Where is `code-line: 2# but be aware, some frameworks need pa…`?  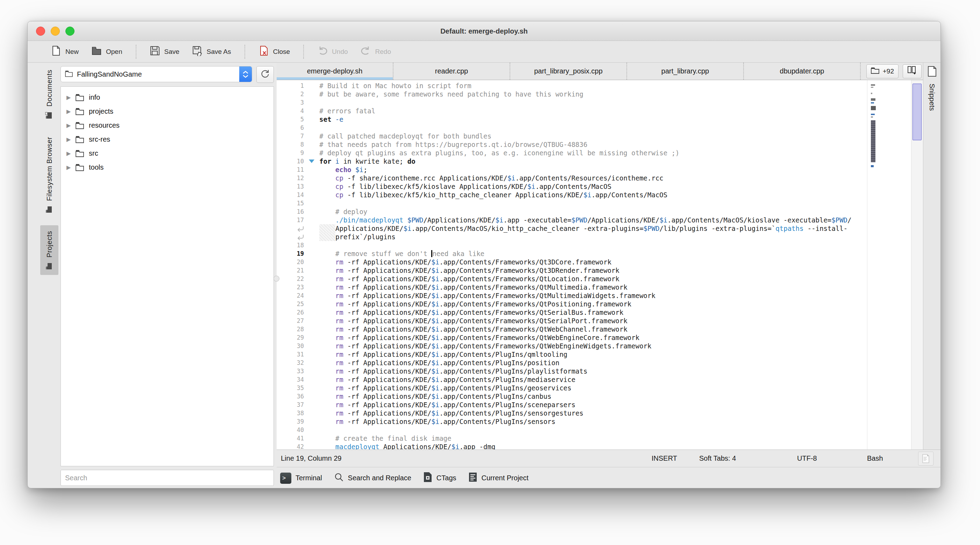
code-line: 2# but be aware, some frameworks need pa… is located at coordinates (572, 94).